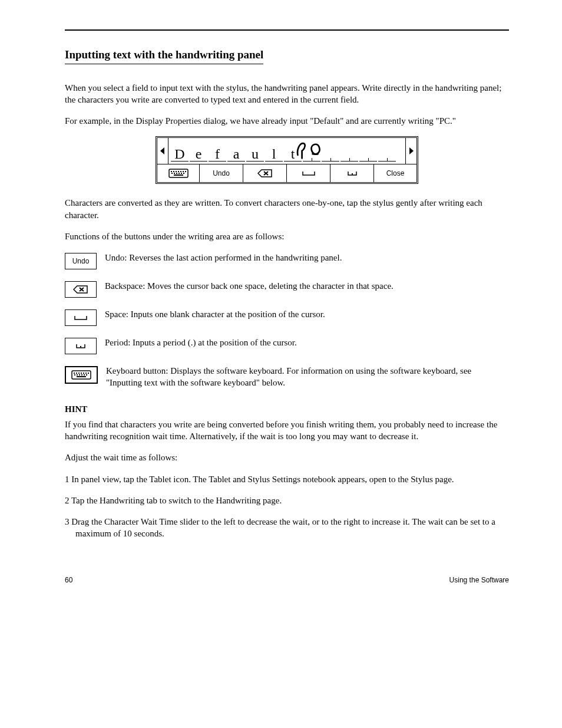  I want to click on close-button-label: Close, so click(396, 173).